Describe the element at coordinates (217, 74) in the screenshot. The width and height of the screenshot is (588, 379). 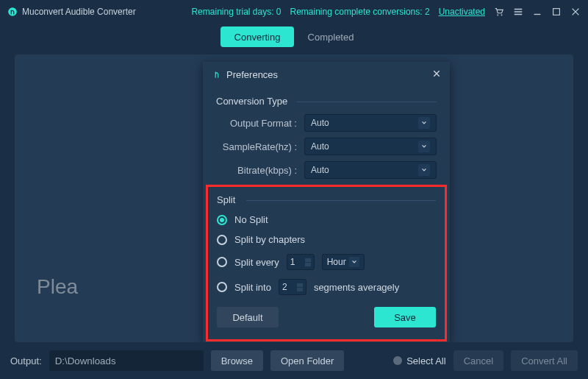
I see `dialog-logo-icon` at that location.